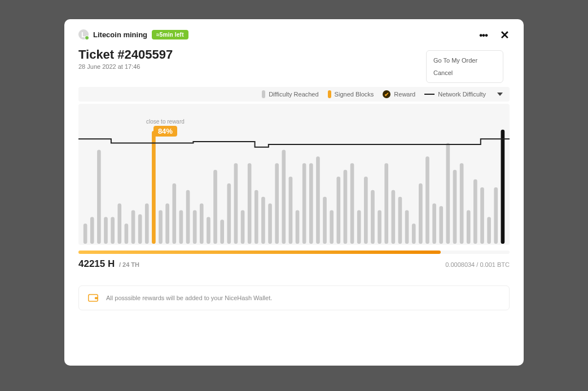  I want to click on hashrate: 42215 H / 24 TH, so click(109, 264).